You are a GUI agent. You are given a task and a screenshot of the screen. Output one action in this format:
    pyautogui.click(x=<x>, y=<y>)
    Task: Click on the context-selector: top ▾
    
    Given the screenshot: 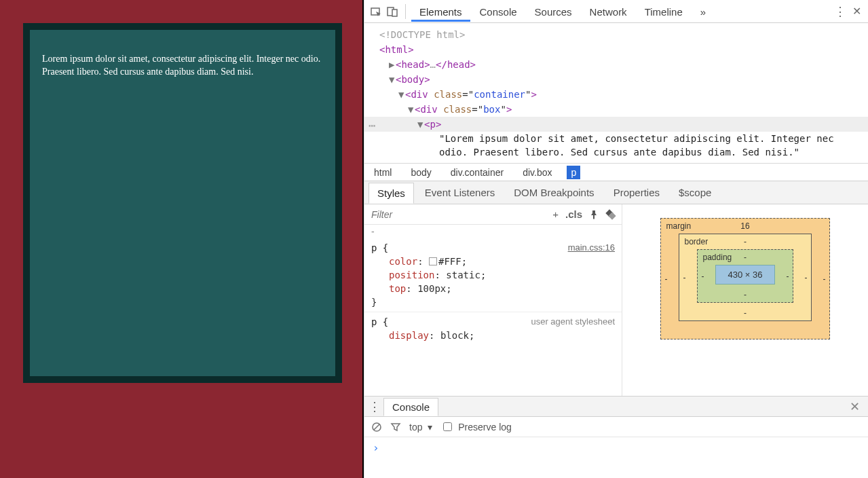 What is the action you would take?
    pyautogui.click(x=421, y=427)
    